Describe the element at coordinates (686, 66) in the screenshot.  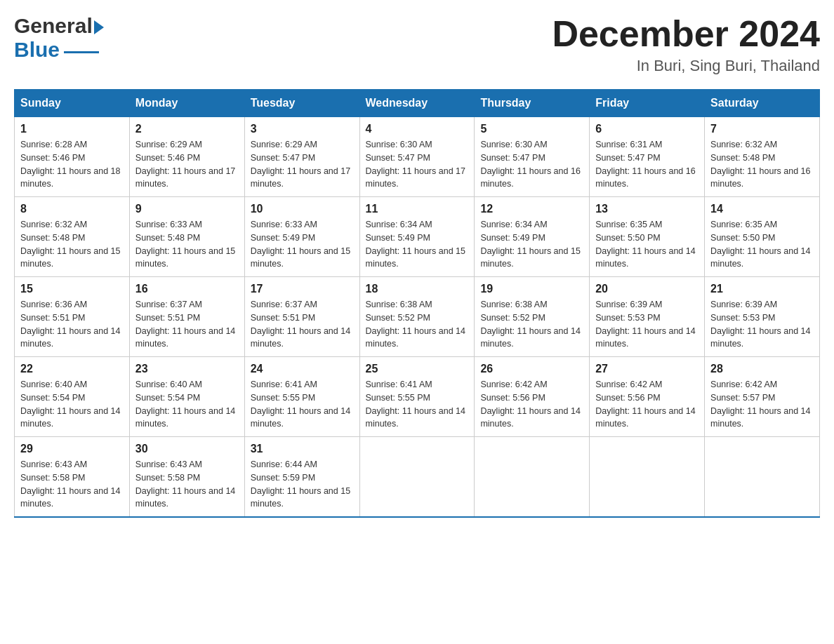
I see `location-subtitle: In Buri, Sing Buri, Thailand` at that location.